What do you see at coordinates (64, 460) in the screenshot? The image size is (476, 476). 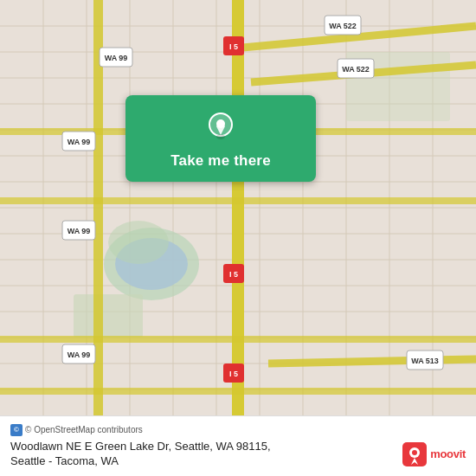 I see `address-line2: Seattle - Tacoma, WA` at bounding box center [64, 460].